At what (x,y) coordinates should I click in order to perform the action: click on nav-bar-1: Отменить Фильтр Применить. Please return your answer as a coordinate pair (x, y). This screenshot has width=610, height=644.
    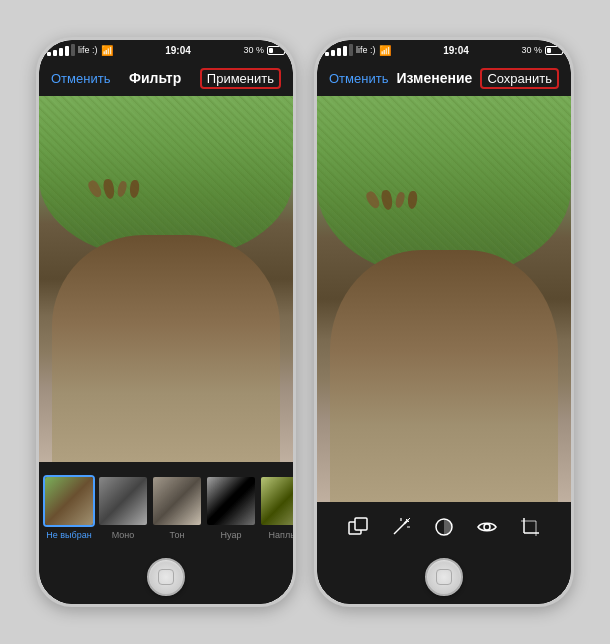
    Looking at the image, I should click on (166, 78).